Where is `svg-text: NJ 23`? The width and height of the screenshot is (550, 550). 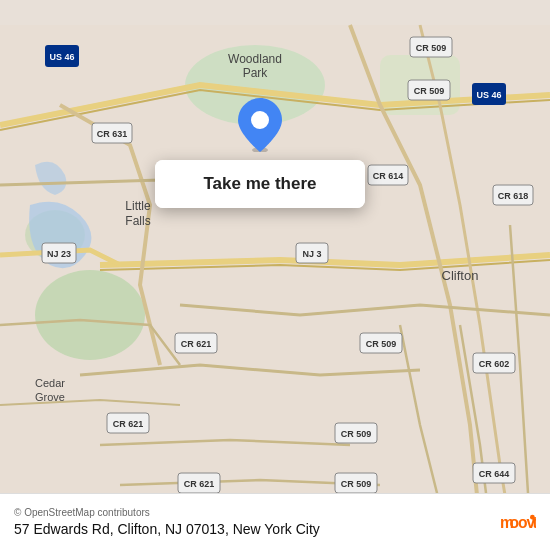
svg-text: NJ 23 is located at coordinates (59, 254).